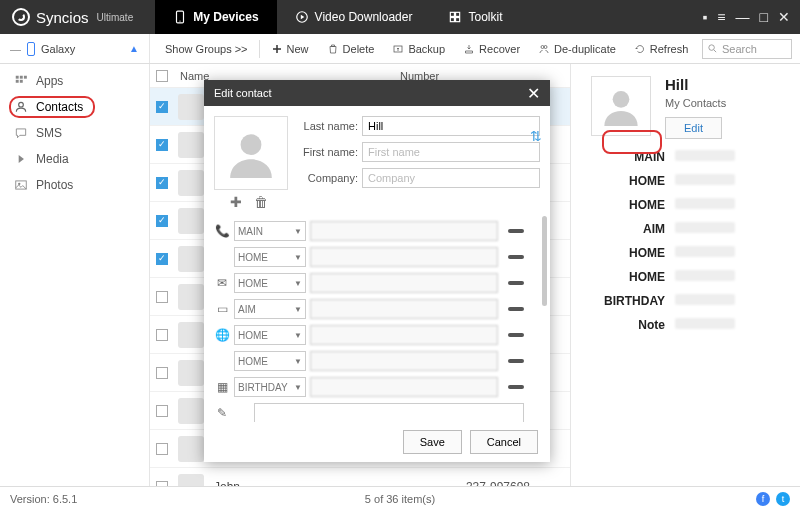  Describe the element at coordinates (451, 152) in the screenshot. I see `first-name-input` at that location.